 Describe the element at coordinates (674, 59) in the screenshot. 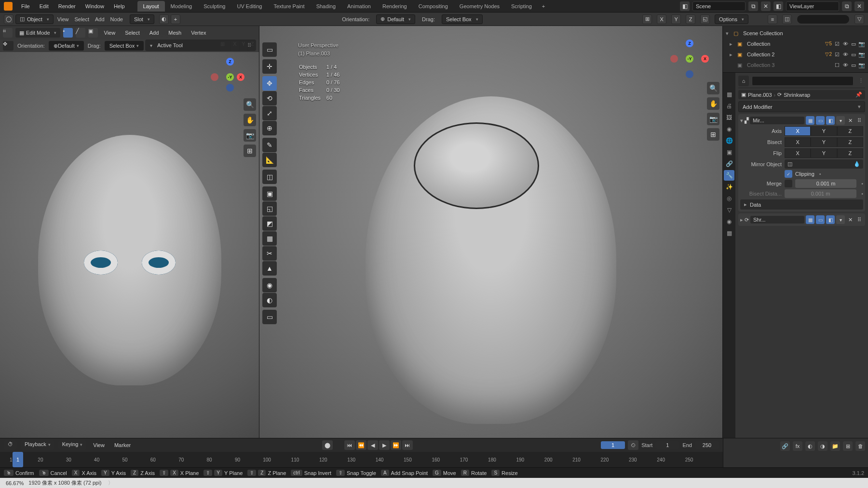

I see `axis-neg-x-icon` at that location.